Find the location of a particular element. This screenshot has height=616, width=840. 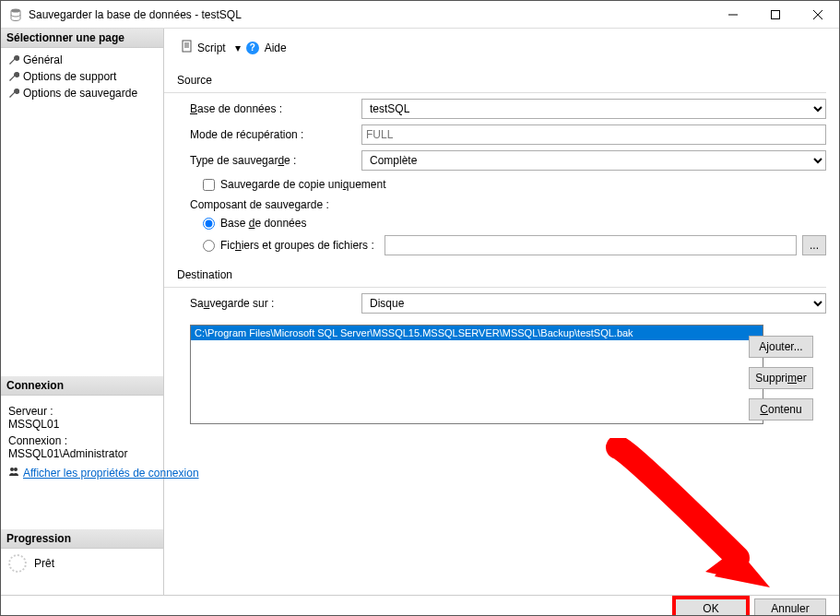

page-label: Options de support is located at coordinates (70, 77).